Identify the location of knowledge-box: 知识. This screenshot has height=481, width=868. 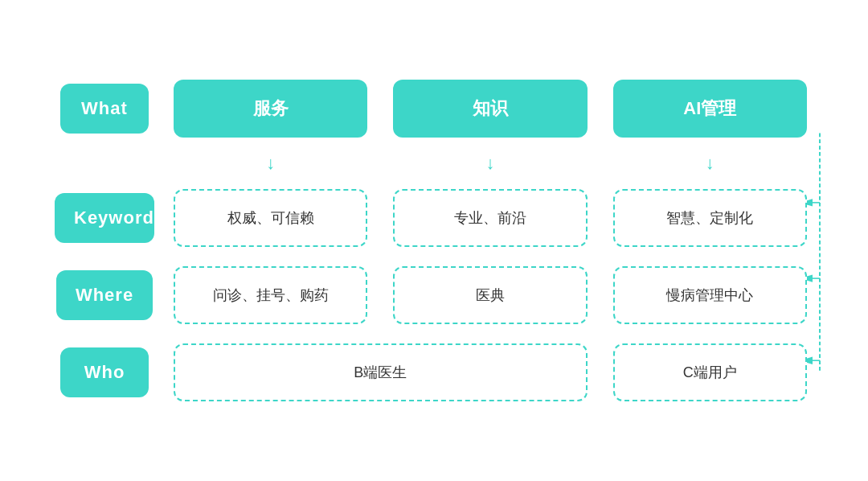
(490, 109).